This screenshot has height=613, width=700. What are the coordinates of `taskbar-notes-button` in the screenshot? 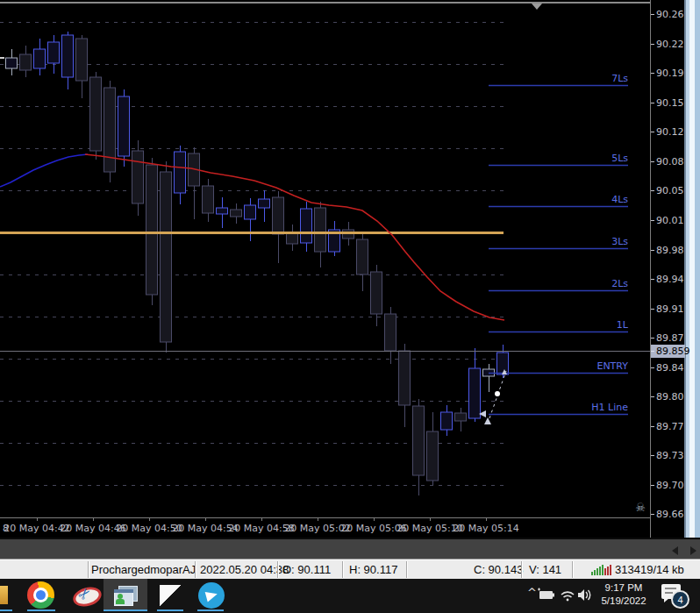 It's located at (170, 595).